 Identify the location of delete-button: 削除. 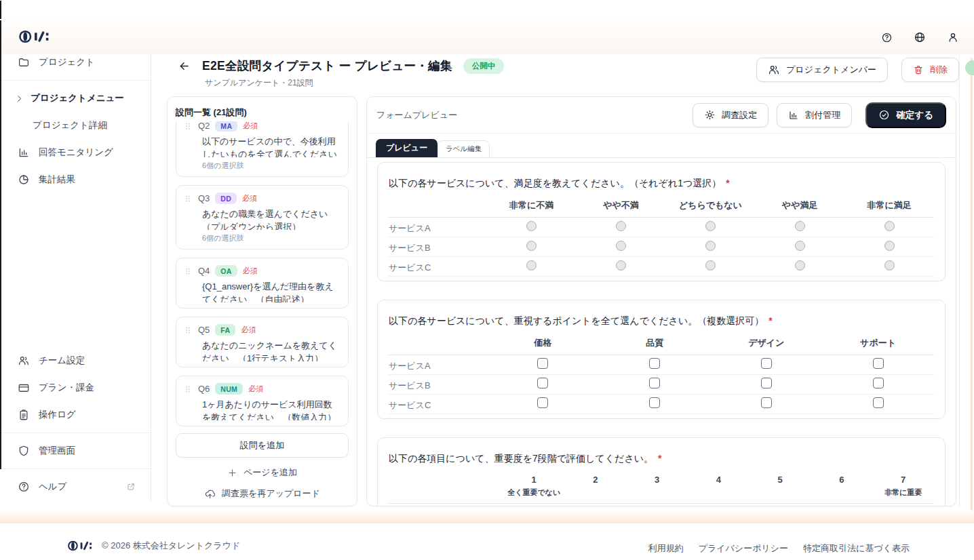
(931, 70).